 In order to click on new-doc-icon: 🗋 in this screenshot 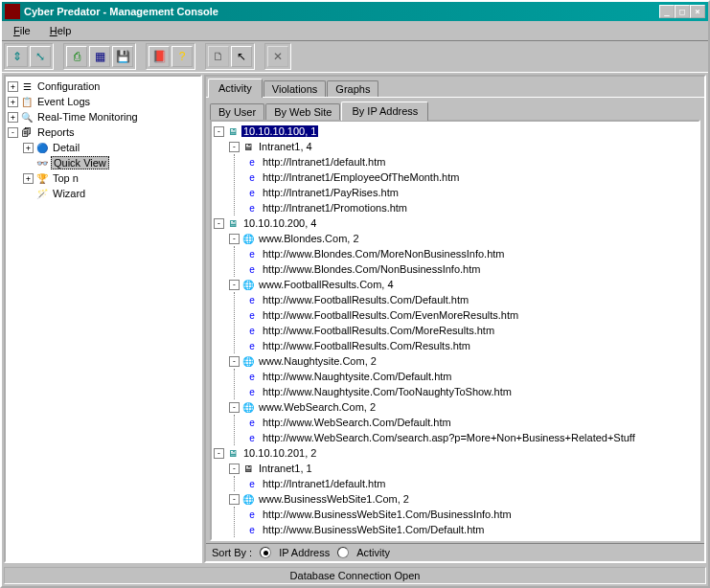, I will do `click(218, 57)`.